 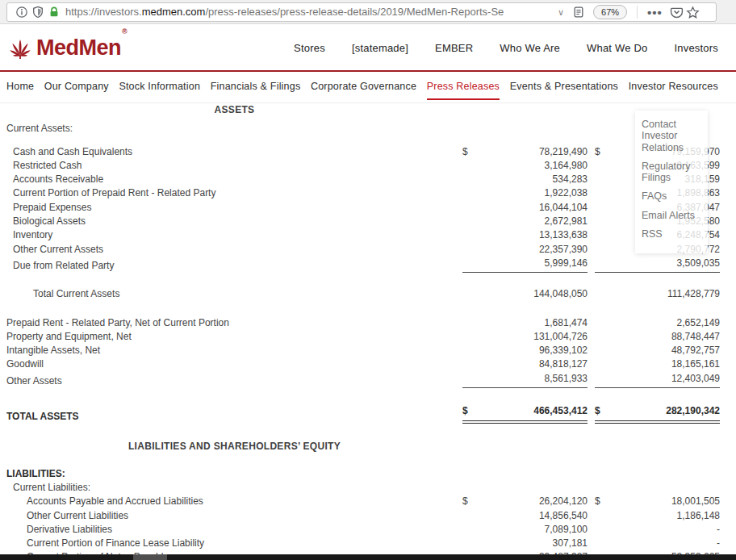 What do you see at coordinates (234, 250) in the screenshot?
I see `row-label: Other Current Assets` at bounding box center [234, 250].